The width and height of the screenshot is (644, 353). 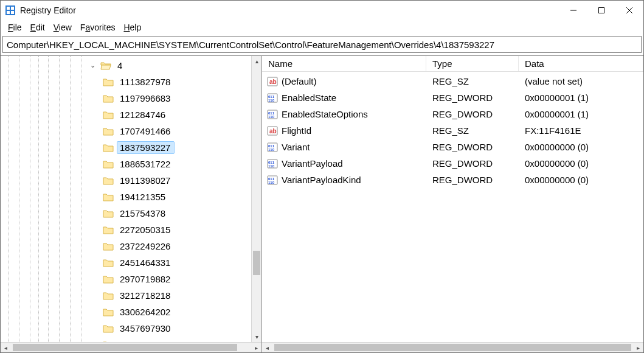 I want to click on tree-item: 2451464331, so click(x=174, y=263).